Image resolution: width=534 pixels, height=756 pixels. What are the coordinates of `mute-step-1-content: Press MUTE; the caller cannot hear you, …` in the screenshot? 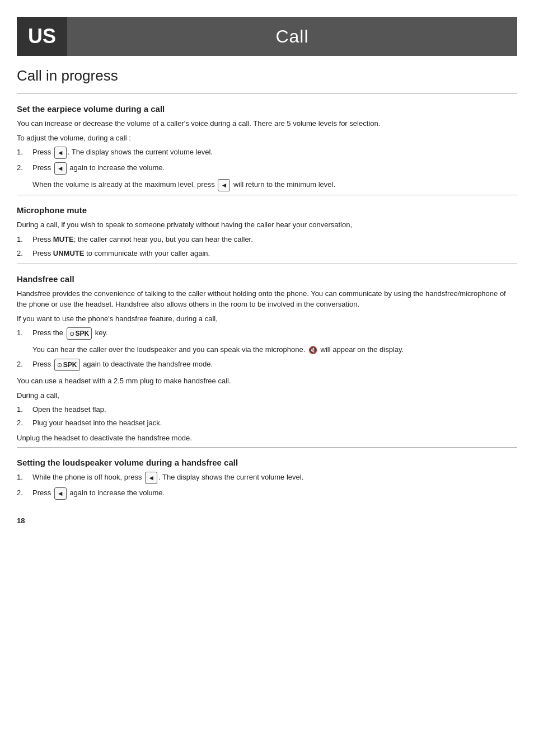 It's located at (275, 240).